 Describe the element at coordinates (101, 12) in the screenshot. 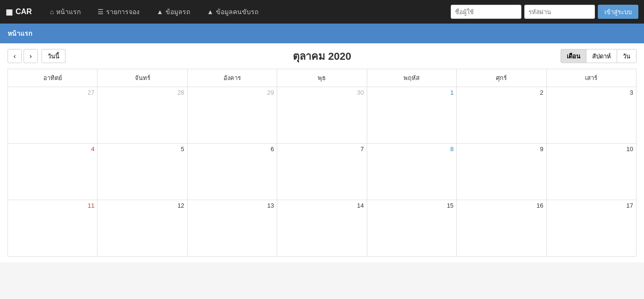

I see `list-icon: ☰` at that location.